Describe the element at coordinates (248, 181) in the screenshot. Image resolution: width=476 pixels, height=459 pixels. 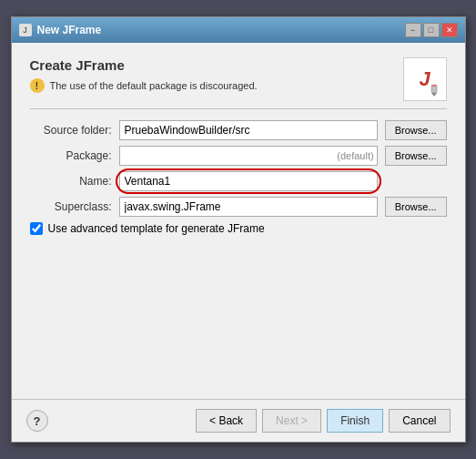
I see `name-input` at that location.